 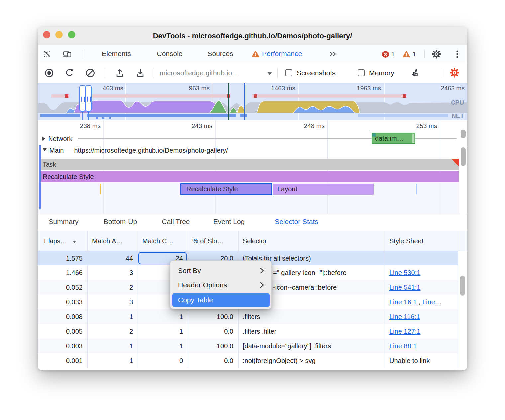 What do you see at coordinates (62, 346) in the screenshot?
I see `cell-elapsed: 0.003` at bounding box center [62, 346].